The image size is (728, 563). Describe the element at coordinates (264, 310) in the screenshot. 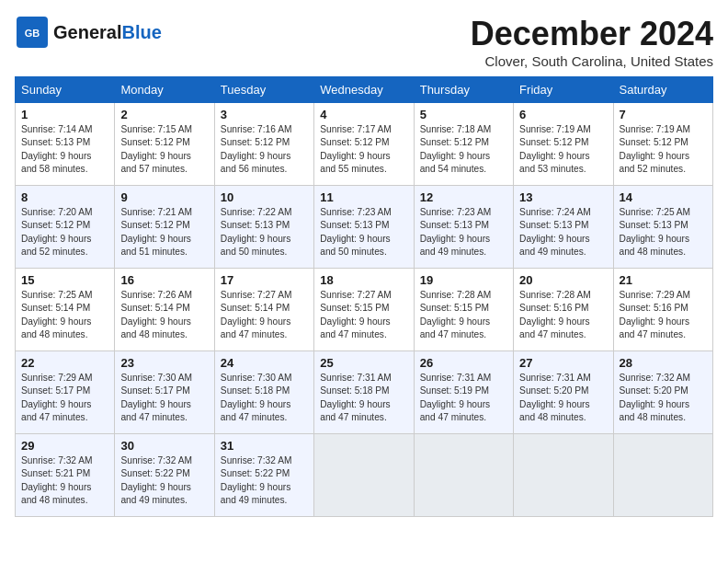

I see `calendar-cell: 17Sunrise: 7:27 AM Sunset: 5:14 PM Dayli…` at that location.